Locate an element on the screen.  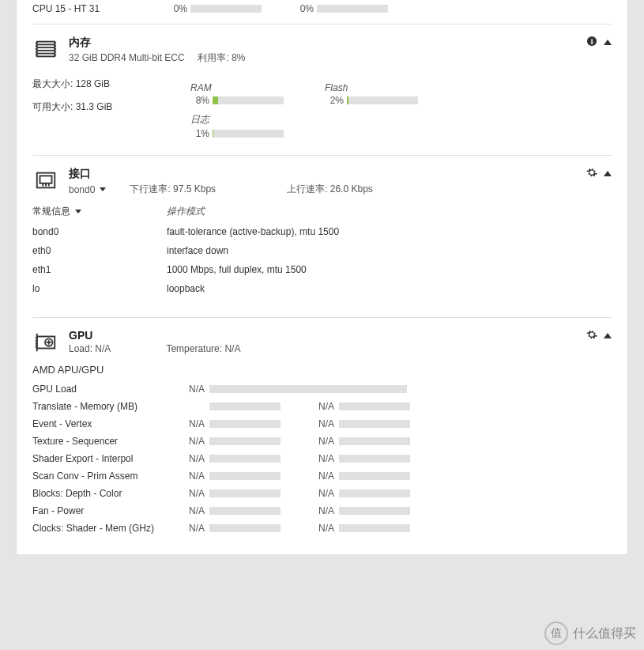
iface-mode: fault-tolerance (active-backup), mtu 150… is located at coordinates (253, 232).